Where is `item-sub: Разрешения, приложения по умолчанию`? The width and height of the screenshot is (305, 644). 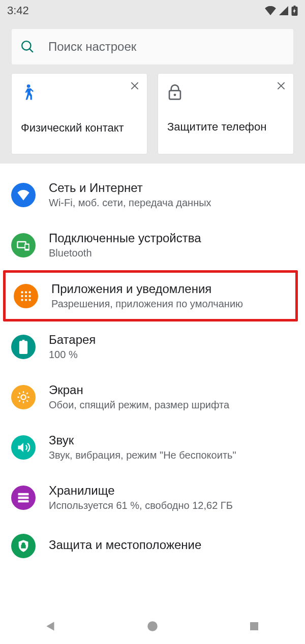 item-sub: Разрешения, приложения по умолчанию is located at coordinates (169, 304).